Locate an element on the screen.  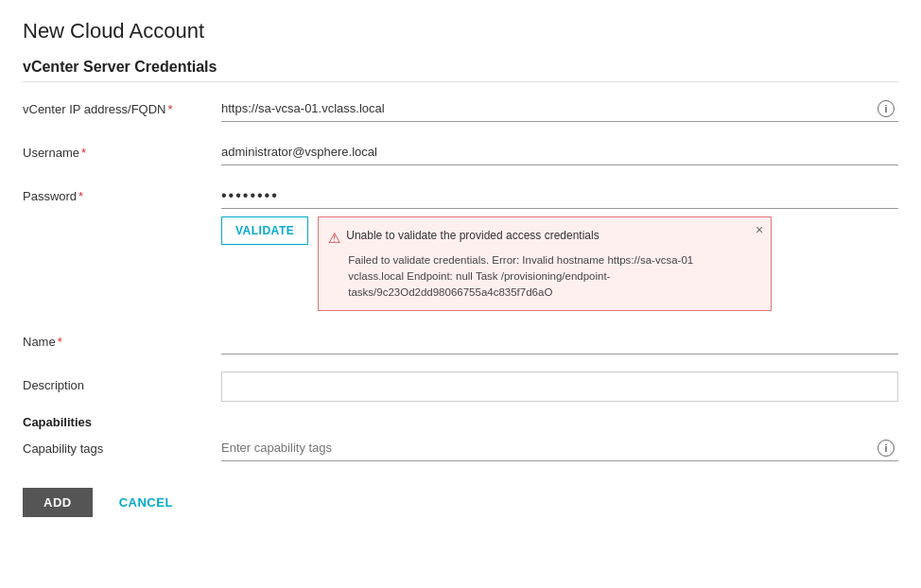
vcenter-row: vCenter IP address/FQDN* i is located at coordinates (460, 111).